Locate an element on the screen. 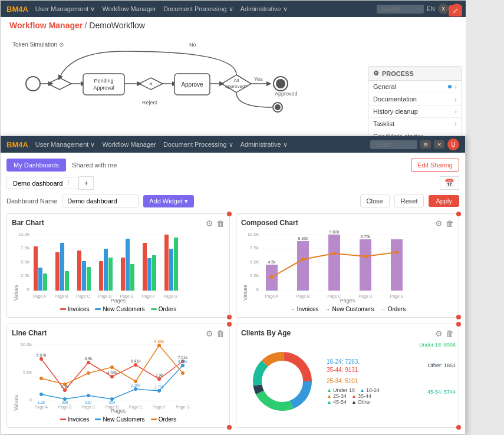  legend-line-orders: Orders is located at coordinates (164, 420).